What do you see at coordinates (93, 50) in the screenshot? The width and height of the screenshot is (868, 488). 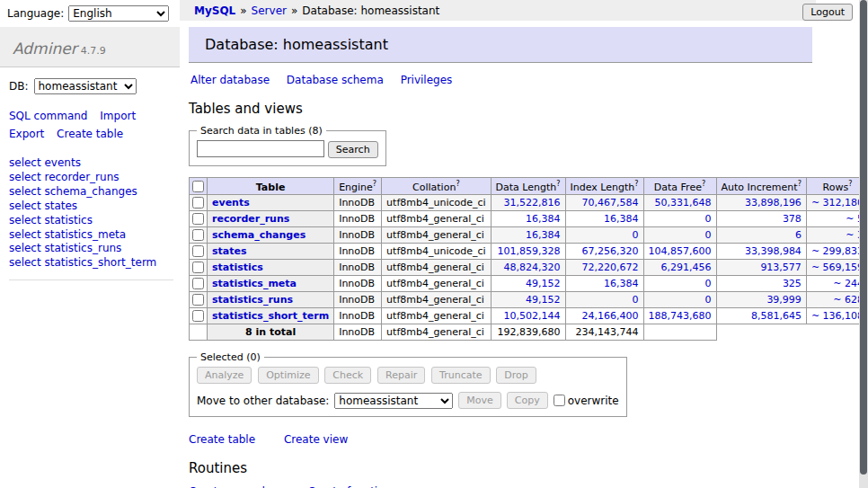 I see `app-version: 4.7.9` at bounding box center [93, 50].